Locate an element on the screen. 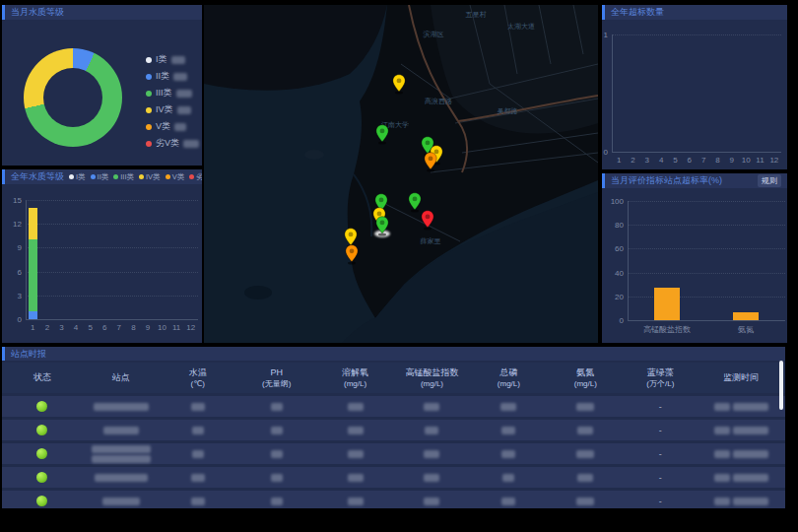  y-tick-label: 12 is located at coordinates (13, 225).